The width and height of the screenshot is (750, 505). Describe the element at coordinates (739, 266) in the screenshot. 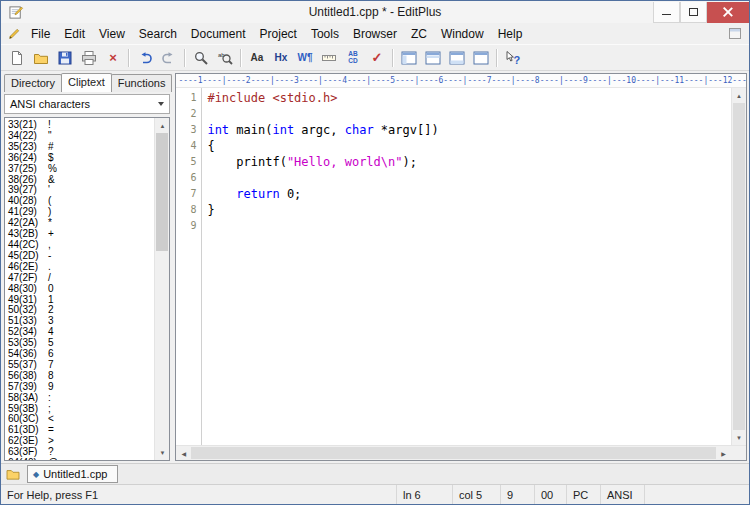

I see `editor-vscroll-thumb` at that location.